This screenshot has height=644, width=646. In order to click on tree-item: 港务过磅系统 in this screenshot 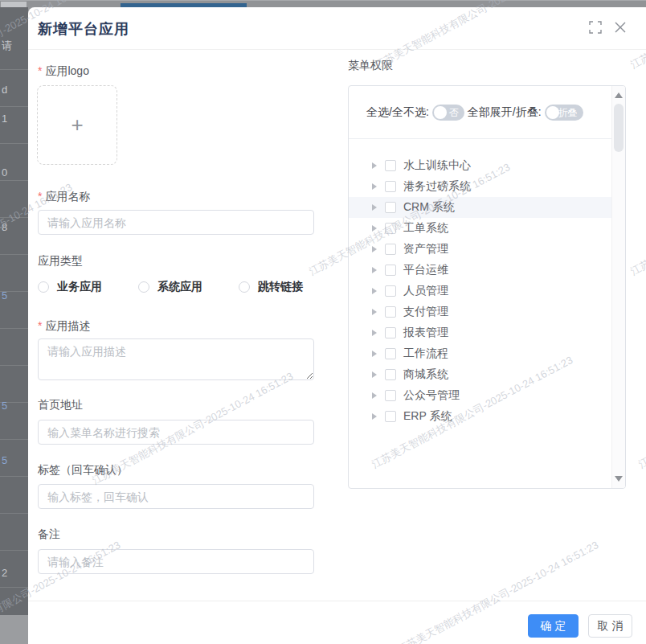, I will do `click(480, 187)`.